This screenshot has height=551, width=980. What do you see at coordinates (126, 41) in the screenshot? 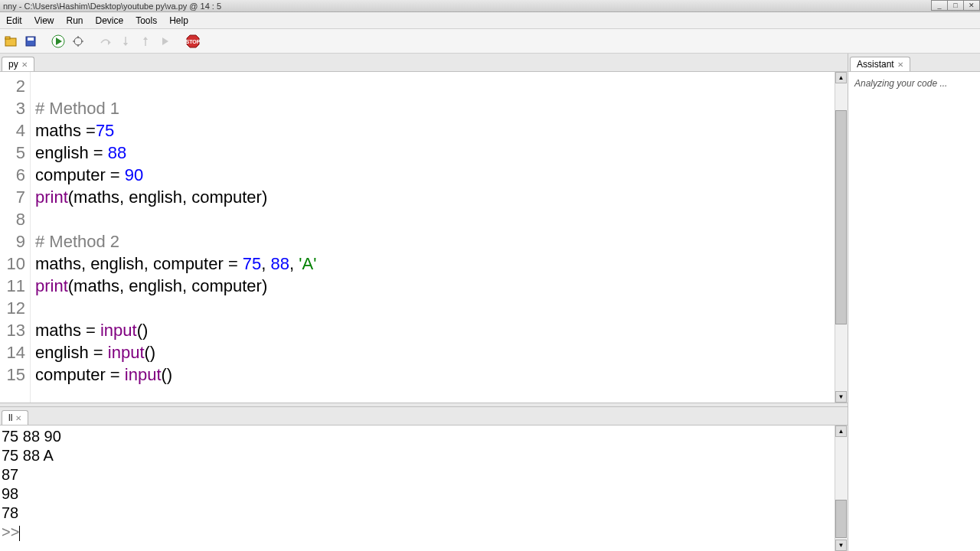
I see `step-in-icon` at bounding box center [126, 41].